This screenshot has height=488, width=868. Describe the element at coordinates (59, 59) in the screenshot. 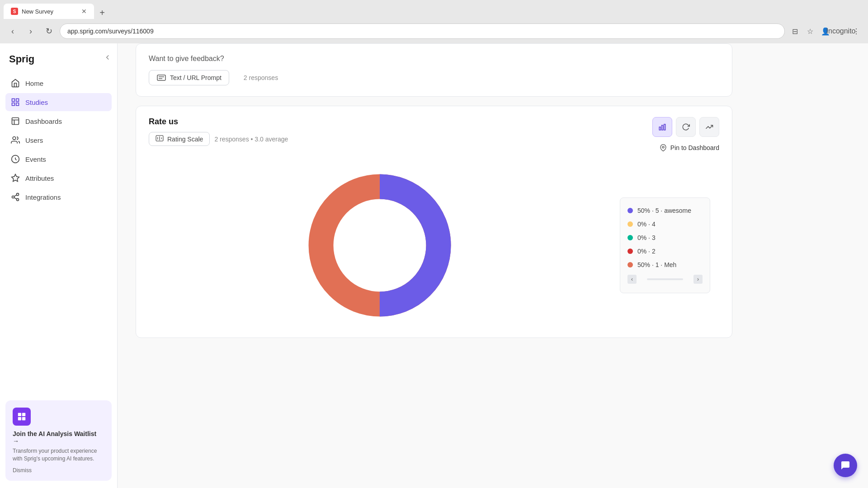

I see `sidebar-logo: Sprig` at that location.